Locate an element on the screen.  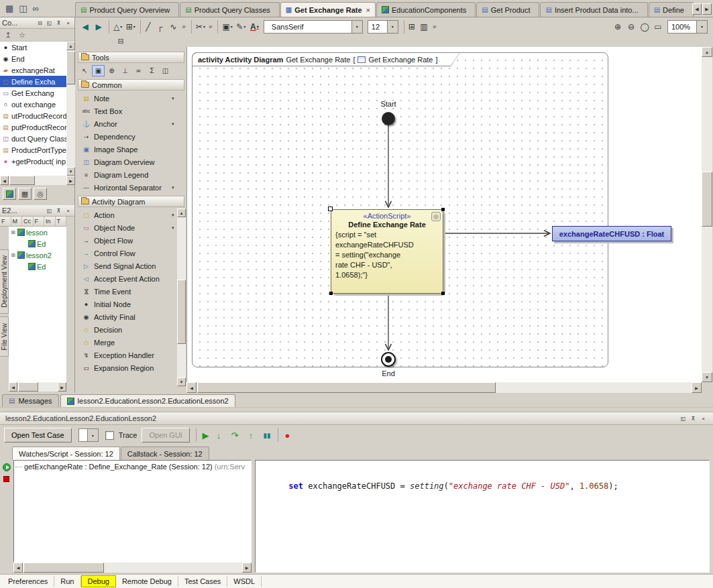
align-tool-icon: ⊥ is located at coordinates (125, 71).